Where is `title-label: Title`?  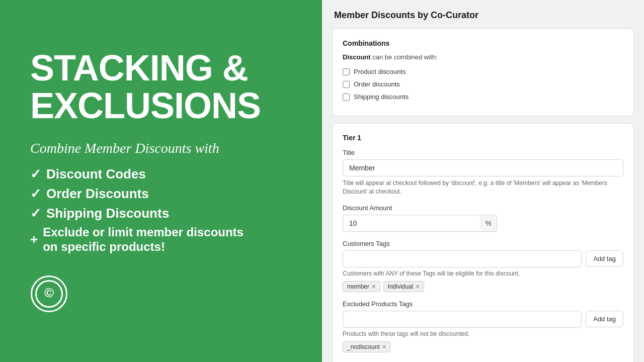 title-label: Title is located at coordinates (483, 153).